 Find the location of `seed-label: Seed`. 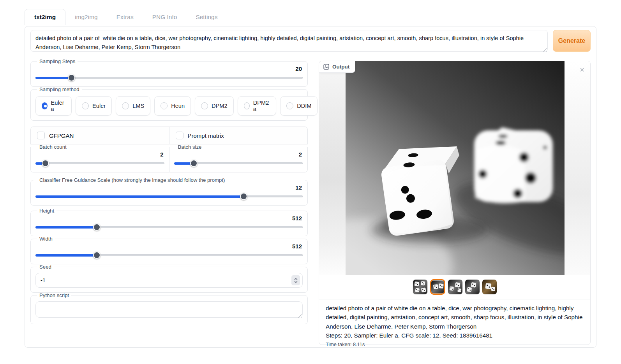

seed-label: Seed is located at coordinates (45, 267).